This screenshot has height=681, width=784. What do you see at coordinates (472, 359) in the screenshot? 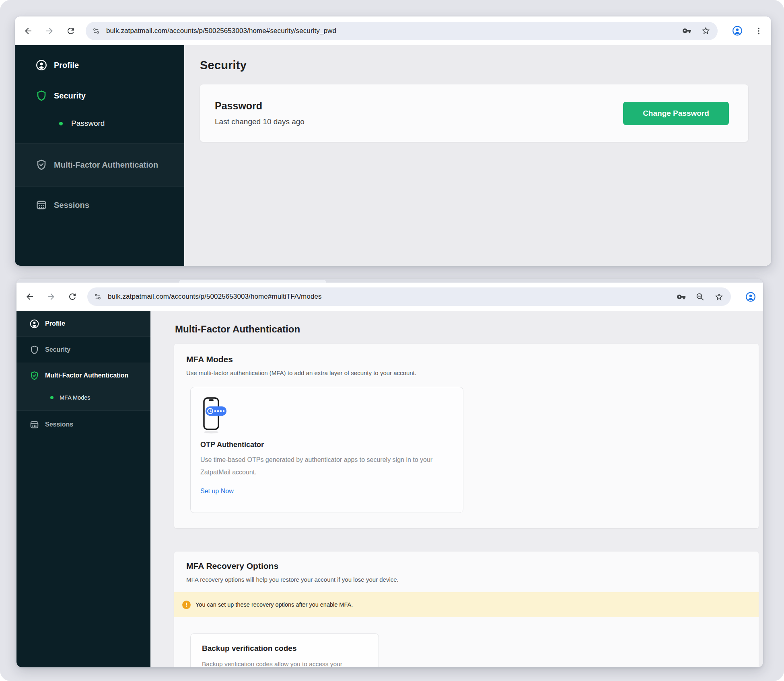
I see `mfa-modes-title: MFA Modes` at bounding box center [472, 359].